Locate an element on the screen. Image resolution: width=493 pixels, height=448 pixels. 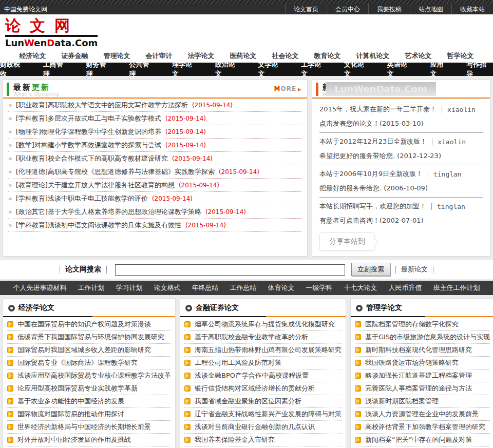
column-title: 经济学论文 is located at coordinates (36, 308).